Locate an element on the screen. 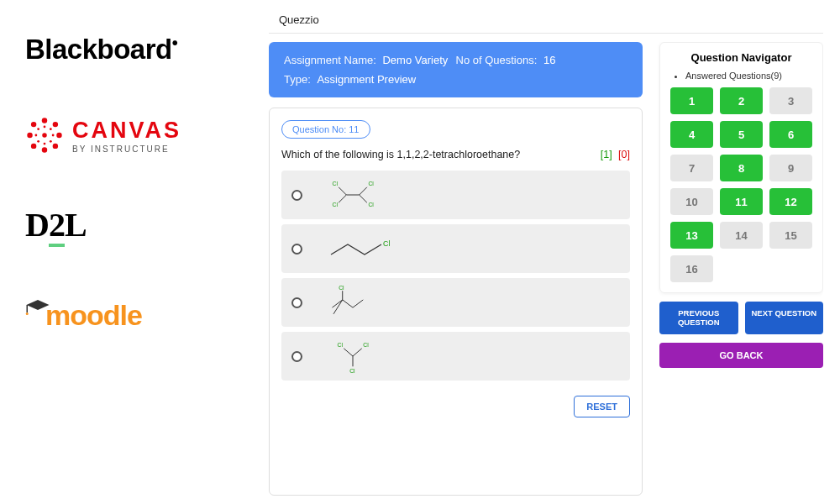  question-navigator: Question Navigator Answered Questions(9)… is located at coordinates (741, 168).